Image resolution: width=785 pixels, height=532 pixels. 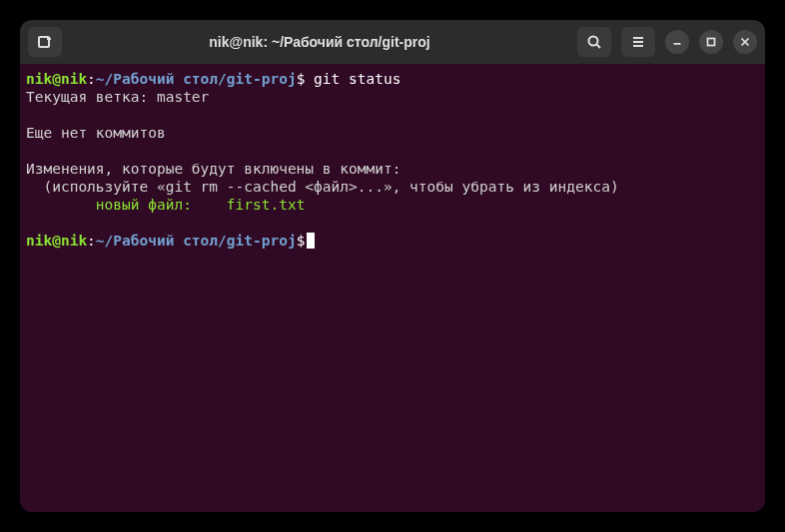 What do you see at coordinates (45, 42) in the screenshot?
I see `new-tab-icon` at bounding box center [45, 42].